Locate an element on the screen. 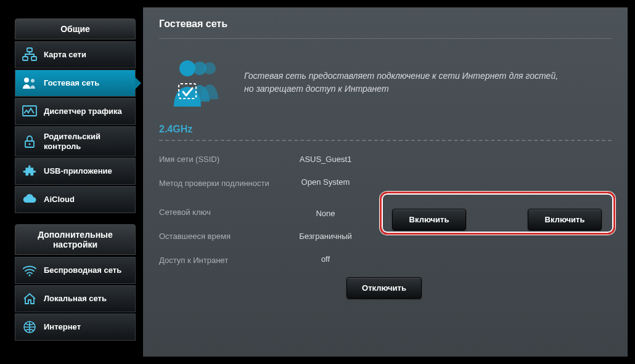 Image resolution: width=635 pixels, height=364 pixels. lock-icon is located at coordinates (30, 142).